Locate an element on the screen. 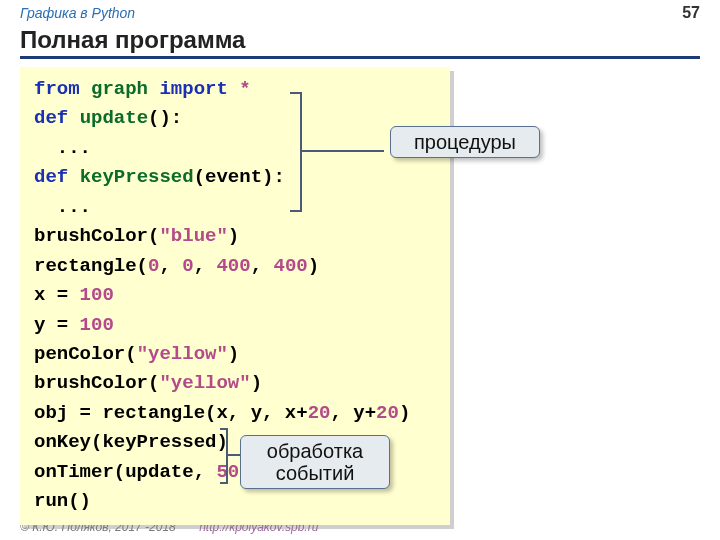 Image resolution: width=720 pixels, height=540 pixels. header: Графика в Python 57 is located at coordinates (360, 11).